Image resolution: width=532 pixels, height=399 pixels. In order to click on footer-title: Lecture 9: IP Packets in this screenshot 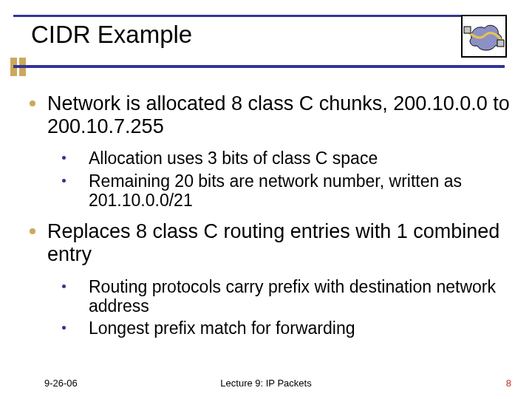, I will do `click(266, 383)`.